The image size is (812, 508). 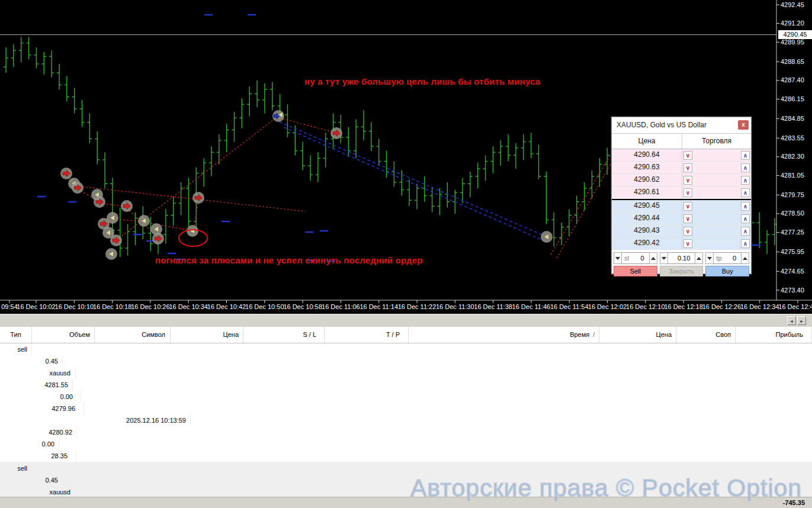 What do you see at coordinates (38, 492) in the screenshot?
I see `history-cell: xauusd` at bounding box center [38, 492].